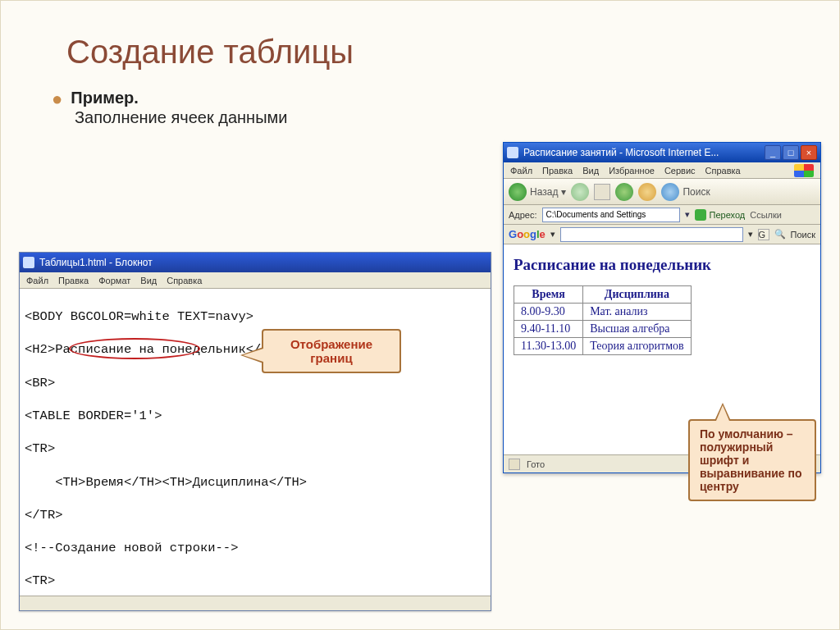 The width and height of the screenshot is (840, 630). What do you see at coordinates (591, 171) in the screenshot?
I see `ie-menu-view: Вид` at bounding box center [591, 171].